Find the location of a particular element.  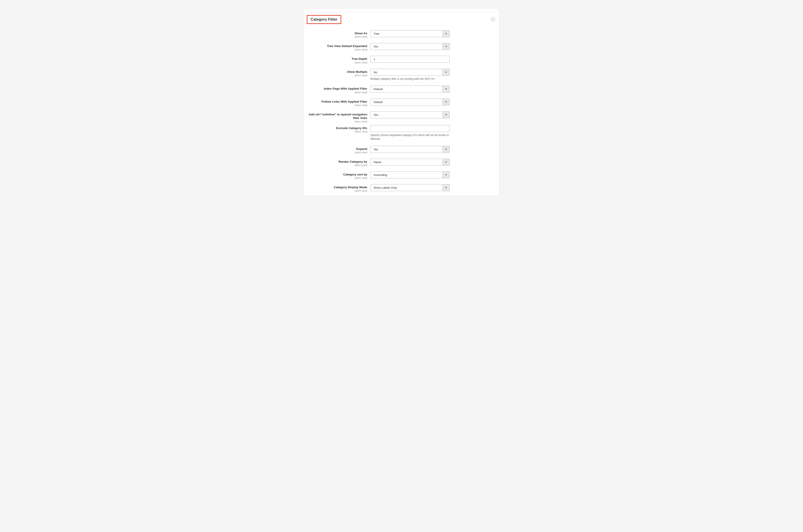

field-label: Tree View Default Expanded [store view] is located at coordinates (339, 47).